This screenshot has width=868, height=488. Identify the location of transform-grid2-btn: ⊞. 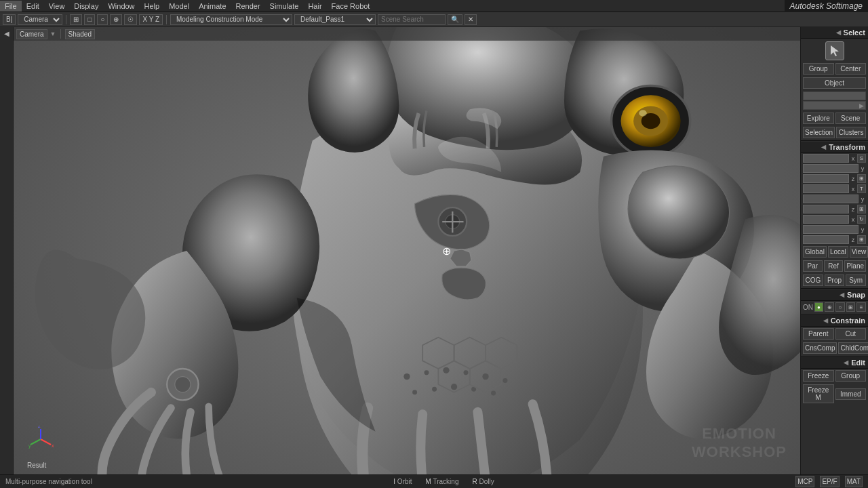
(861, 209).